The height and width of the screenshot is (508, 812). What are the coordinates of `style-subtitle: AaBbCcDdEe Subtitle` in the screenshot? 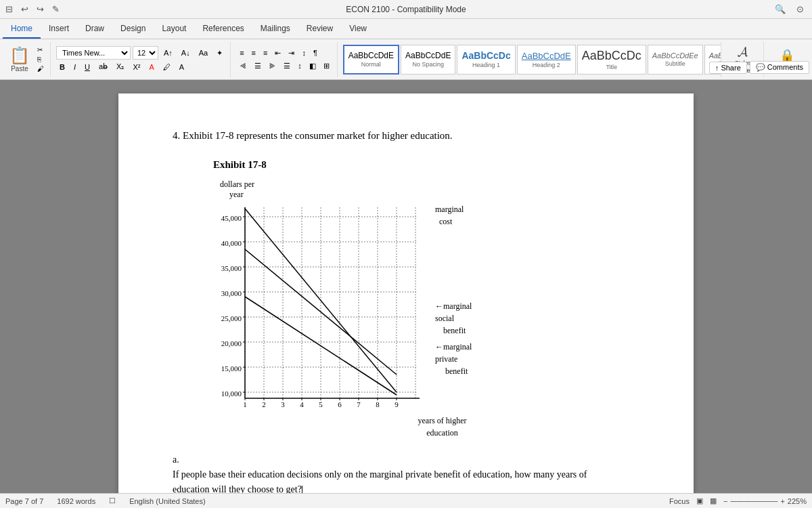 It's located at (675, 60).